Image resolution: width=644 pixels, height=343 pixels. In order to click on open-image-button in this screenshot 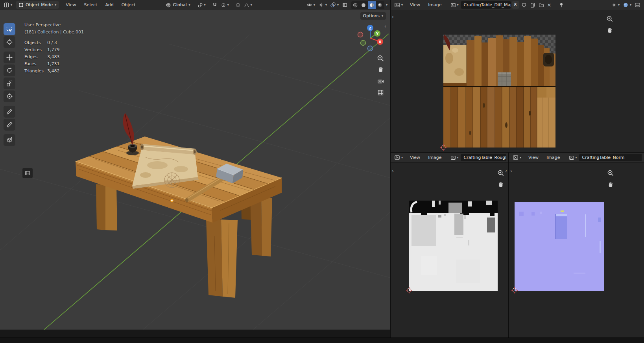, I will do `click(541, 5)`.